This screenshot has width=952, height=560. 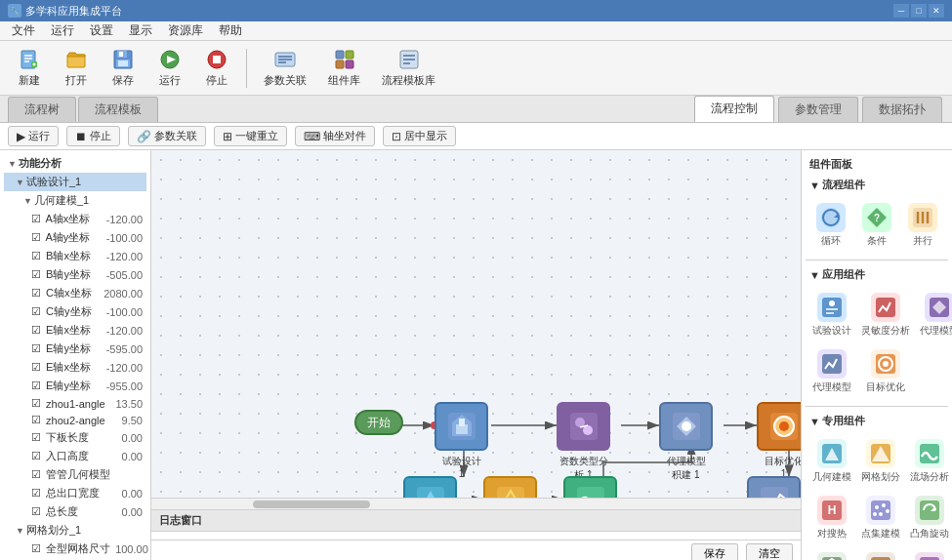 What do you see at coordinates (75, 531) in the screenshot?
I see `tree-item-mesh: ▼ 网格划分_1` at bounding box center [75, 531].